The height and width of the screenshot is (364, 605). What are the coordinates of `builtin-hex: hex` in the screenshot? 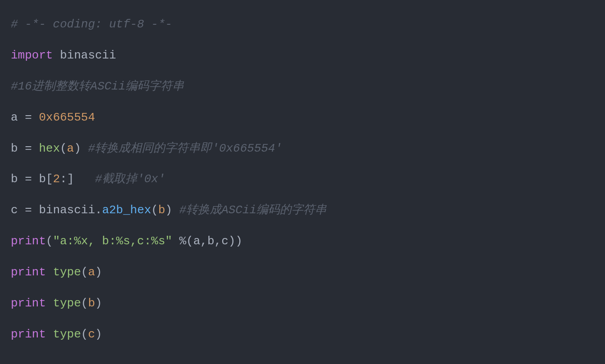 It's located at (49, 148).